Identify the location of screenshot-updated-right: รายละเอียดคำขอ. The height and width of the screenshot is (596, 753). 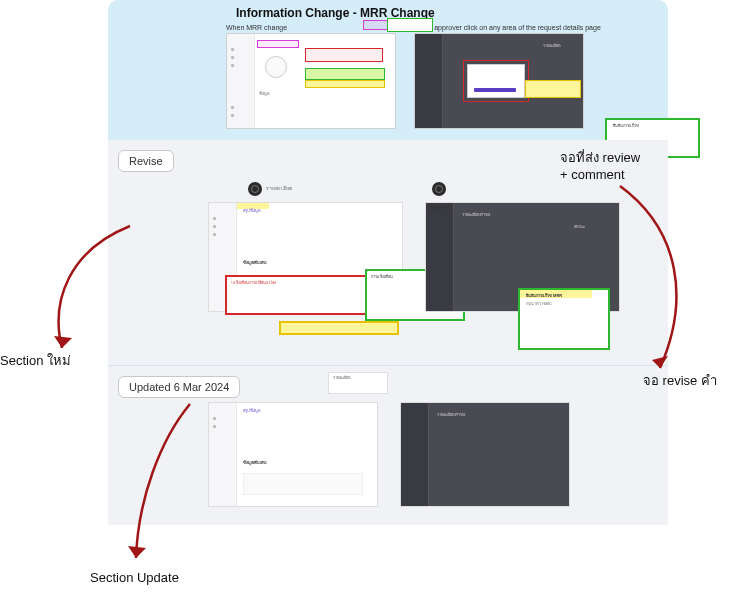
(485, 454).